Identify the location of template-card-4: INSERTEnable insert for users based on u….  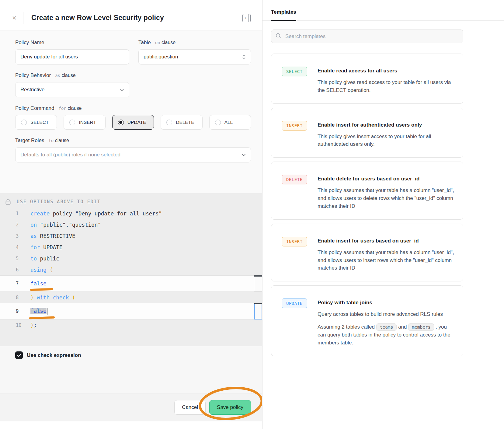
(367, 253).